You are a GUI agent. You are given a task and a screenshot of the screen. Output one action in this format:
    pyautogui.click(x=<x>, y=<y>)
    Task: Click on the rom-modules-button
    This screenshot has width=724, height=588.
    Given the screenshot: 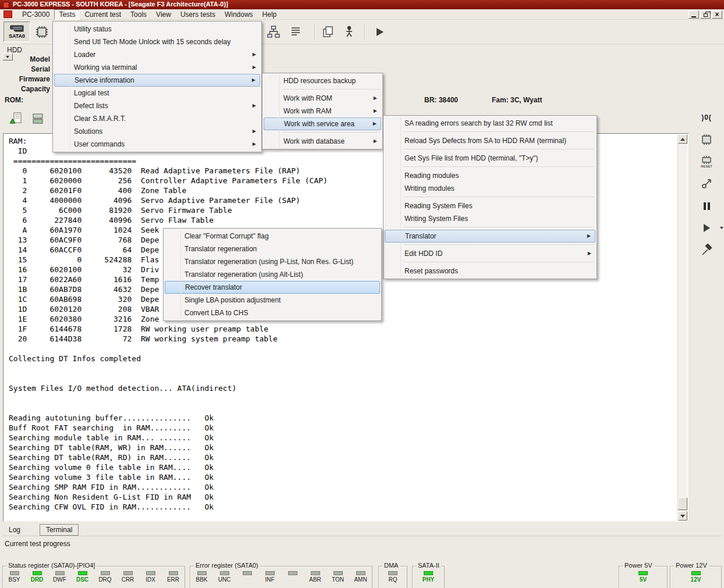 What is the action you would take?
    pyautogui.click(x=38, y=118)
    